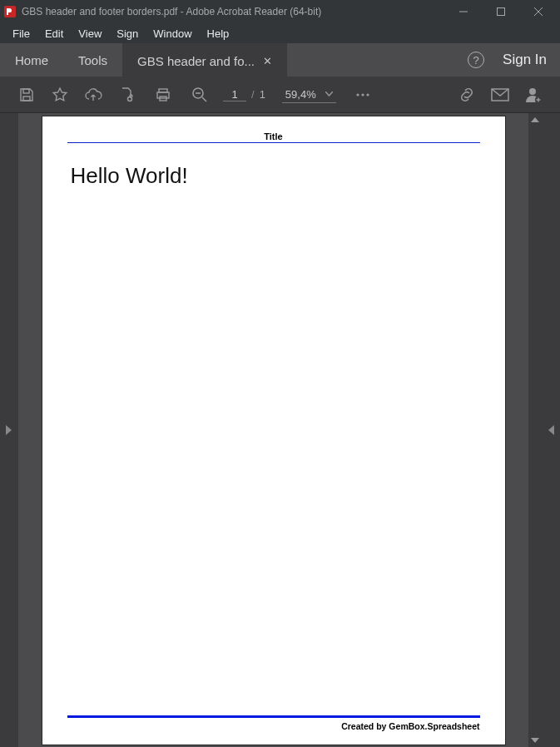  Describe the element at coordinates (218, 33) in the screenshot. I see `menu-help: Help` at that location.